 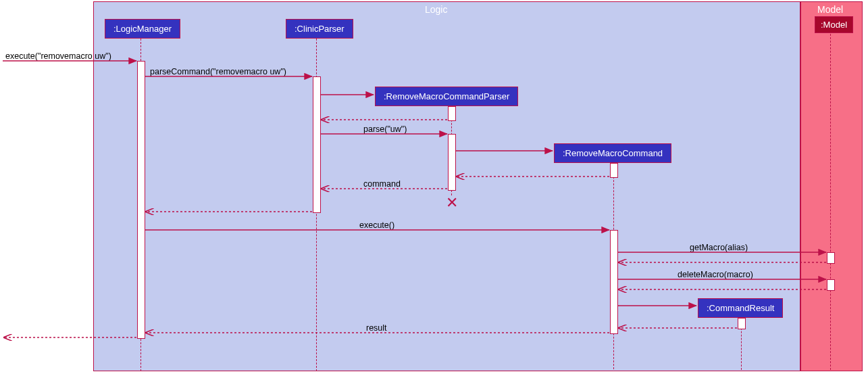 What do you see at coordinates (320, 28) in the screenshot?
I see `participant-clinic-parser: :ClinicParser` at bounding box center [320, 28].